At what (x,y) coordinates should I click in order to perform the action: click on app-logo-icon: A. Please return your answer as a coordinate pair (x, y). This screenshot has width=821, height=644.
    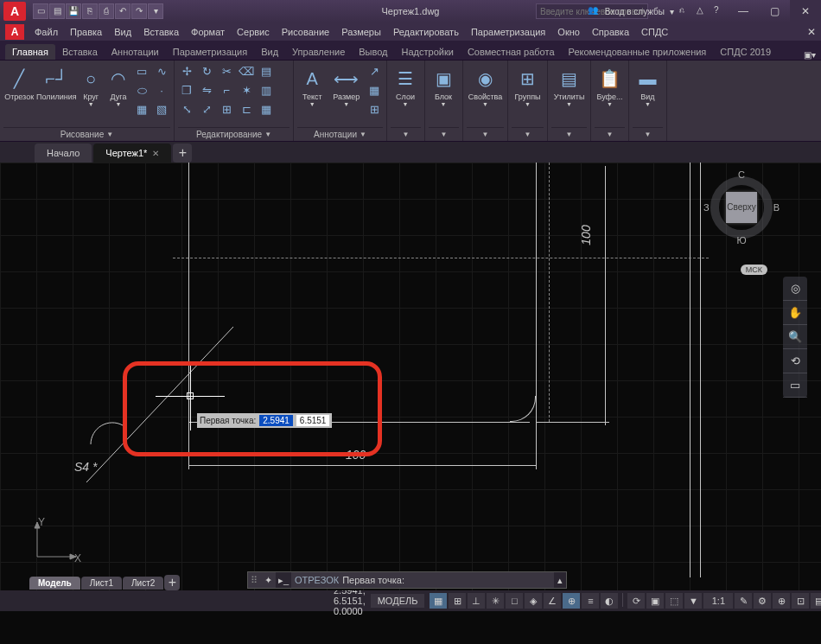
    Looking at the image, I should click on (15, 11).